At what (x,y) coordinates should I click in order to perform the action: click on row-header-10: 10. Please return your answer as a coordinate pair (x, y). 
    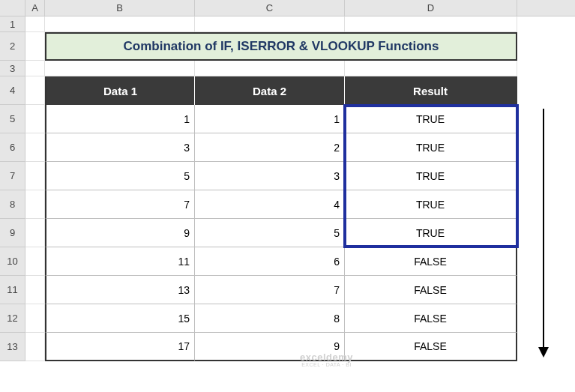
    Looking at the image, I should click on (13, 262).